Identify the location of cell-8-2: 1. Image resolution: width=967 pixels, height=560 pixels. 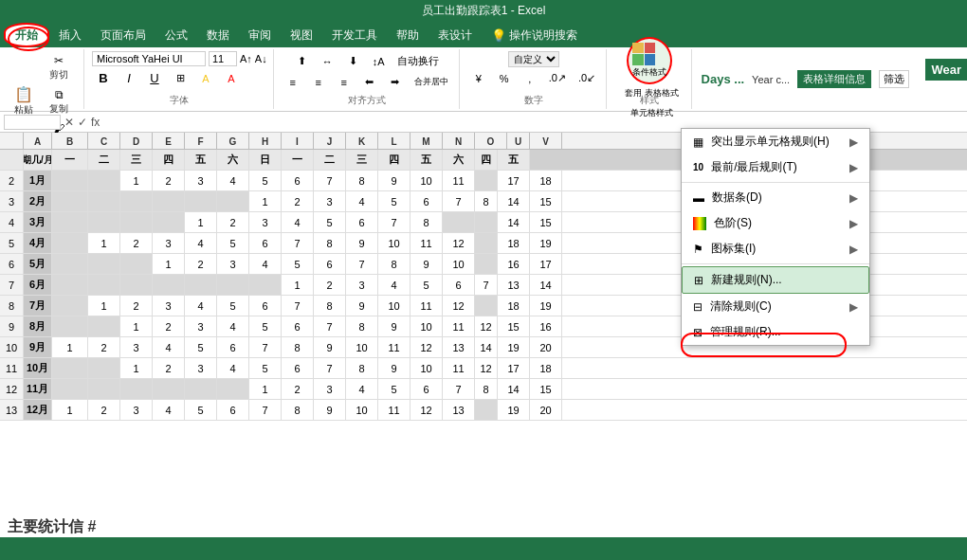
(137, 326).